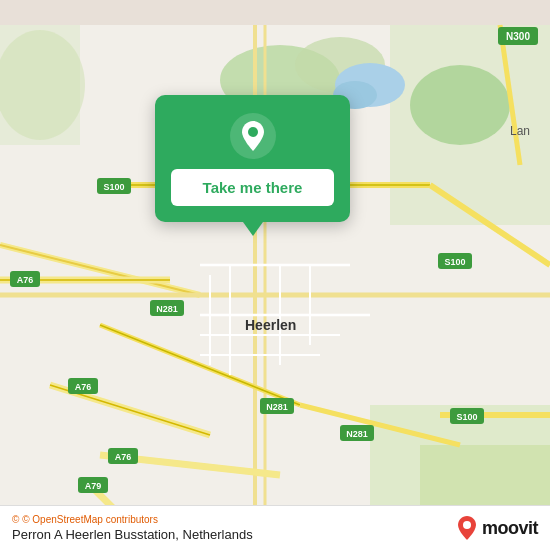 The height and width of the screenshot is (550, 550). What do you see at coordinates (253, 136) in the screenshot?
I see `location-pin-icon` at bounding box center [253, 136].